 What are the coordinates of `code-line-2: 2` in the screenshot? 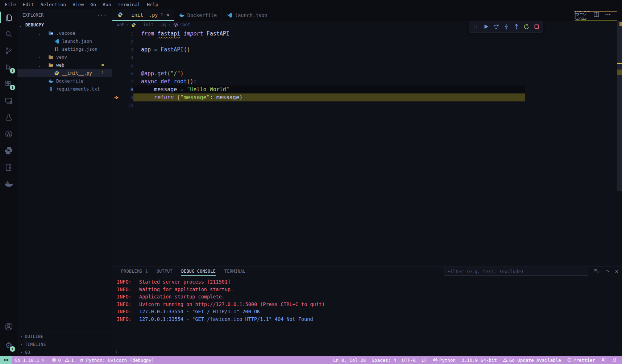 It's located at (367, 42).